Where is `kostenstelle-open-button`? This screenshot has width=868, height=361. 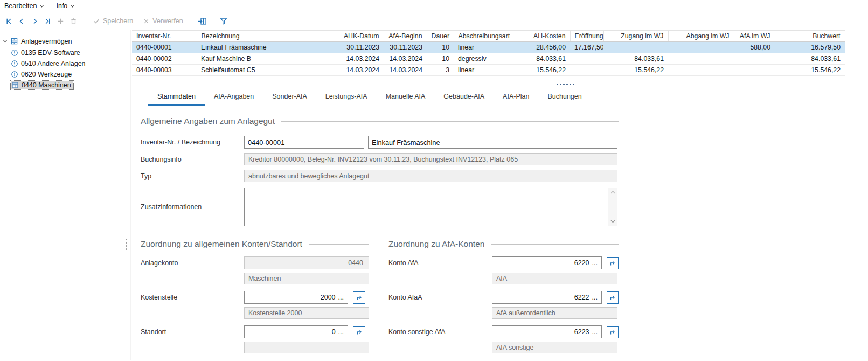 kostenstelle-open-button is located at coordinates (359, 297).